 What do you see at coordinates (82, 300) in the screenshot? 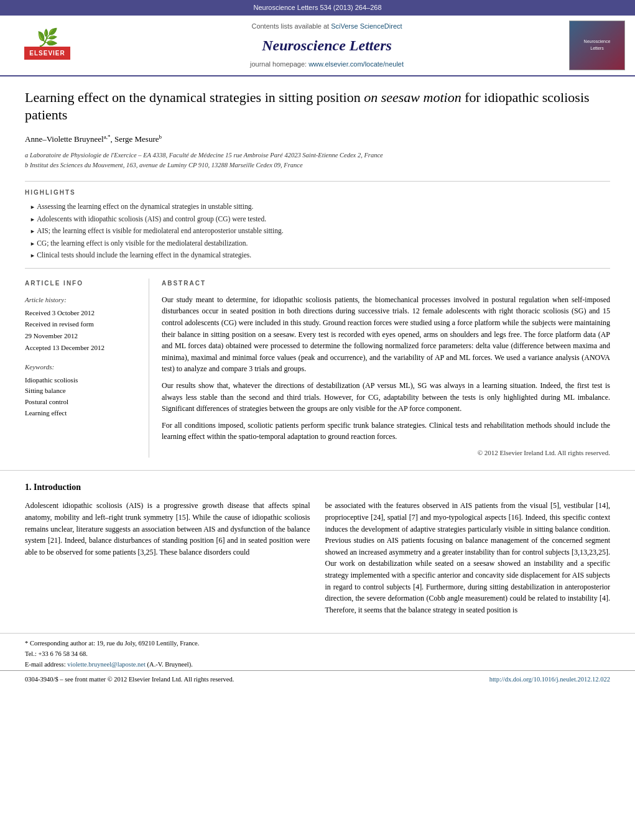
I see `history-label: Article history:` at bounding box center [82, 300].